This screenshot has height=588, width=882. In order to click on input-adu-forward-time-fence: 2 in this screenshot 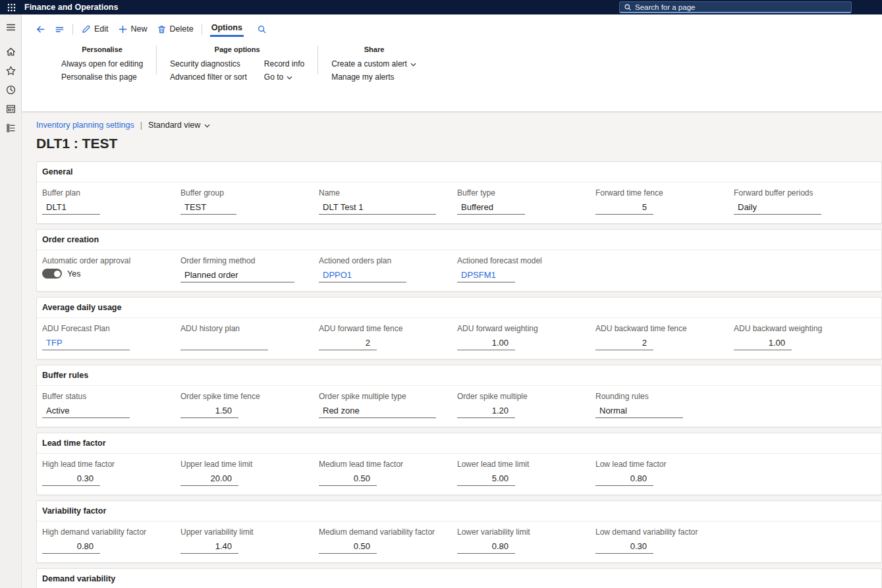, I will do `click(348, 344)`.